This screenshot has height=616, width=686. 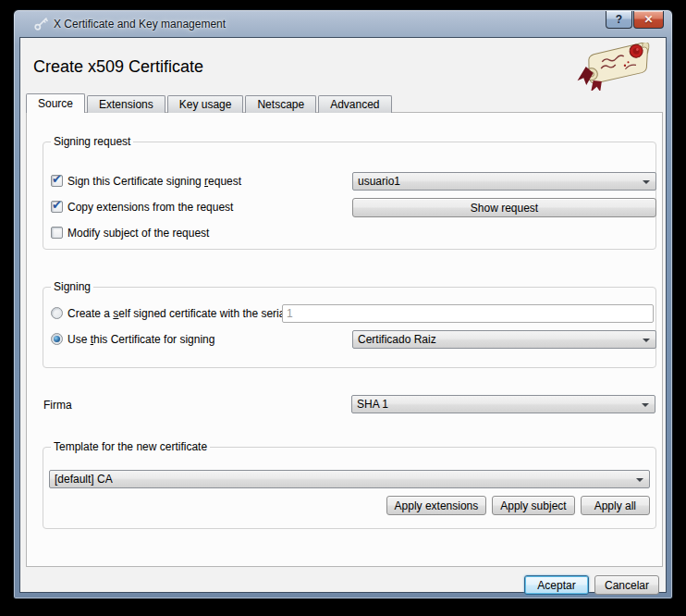 I want to click on template-legend: Template for the new certificate, so click(x=130, y=447).